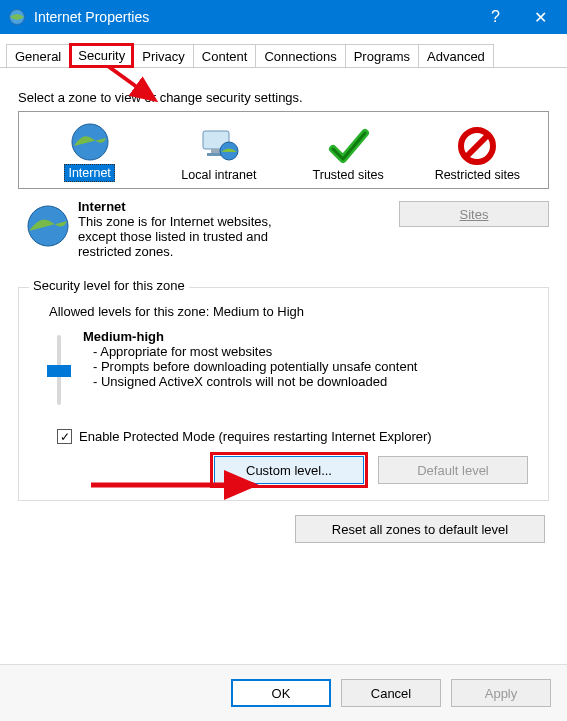 Image resolution: width=567 pixels, height=721 pixels. Describe the element at coordinates (284, 229) in the screenshot. I see `zone-description-row: Internet This zone is for Internet websi…` at that location.